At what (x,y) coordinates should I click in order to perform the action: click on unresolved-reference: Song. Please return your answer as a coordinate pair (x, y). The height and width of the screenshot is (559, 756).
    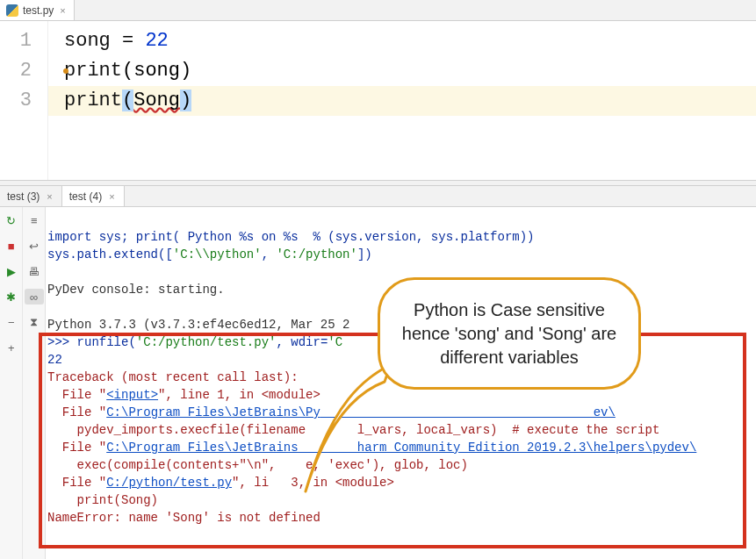
    Looking at the image, I should click on (156, 100).